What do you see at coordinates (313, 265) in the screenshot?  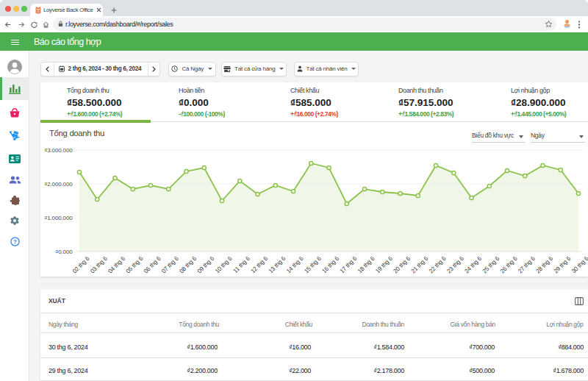 I see `svg-text: 15 thg 6` at bounding box center [313, 265].